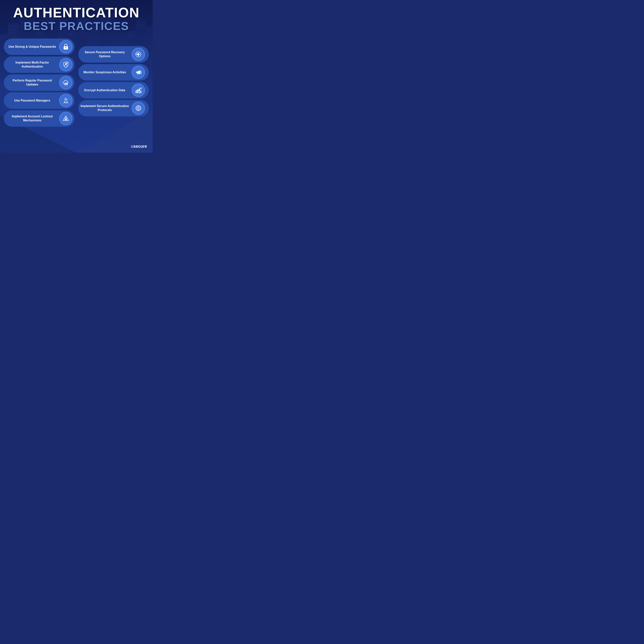 The image size is (644, 644). What do you see at coordinates (39, 65) in the screenshot?
I see `item-mfa: Implement Multi-Factor Authentication` at bounding box center [39, 65].